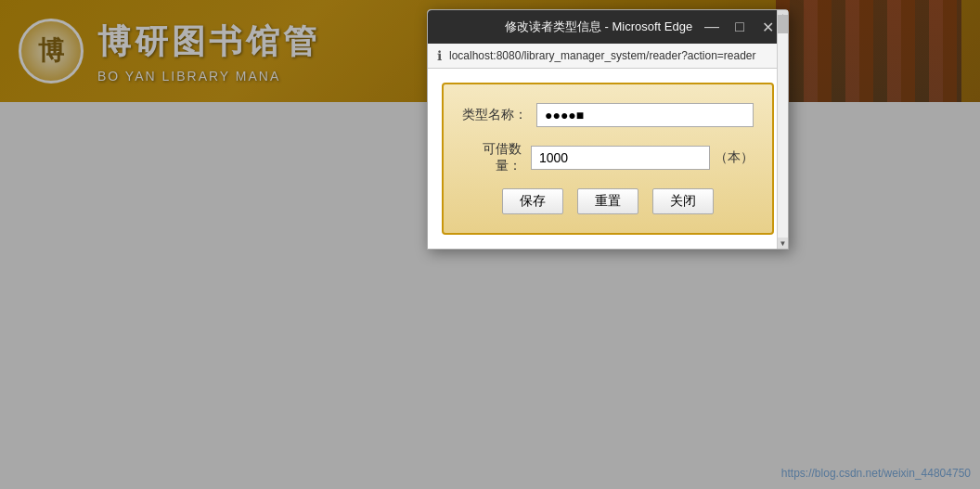 This screenshot has height=489, width=980. I want to click on dialog-buttons: 保存 重置 关闭, so click(608, 201).